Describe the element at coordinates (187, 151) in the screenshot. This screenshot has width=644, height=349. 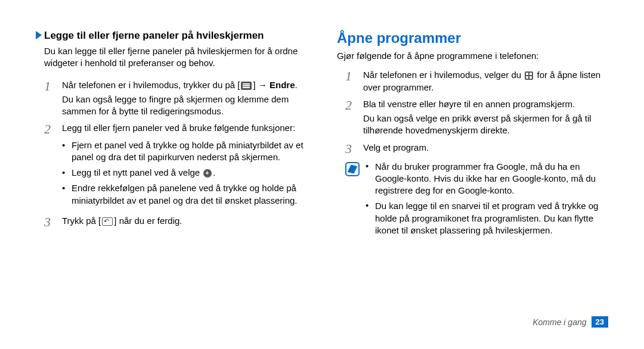
I see `list-item: • Fjern et panel ved å trykke og holde p…` at that location.